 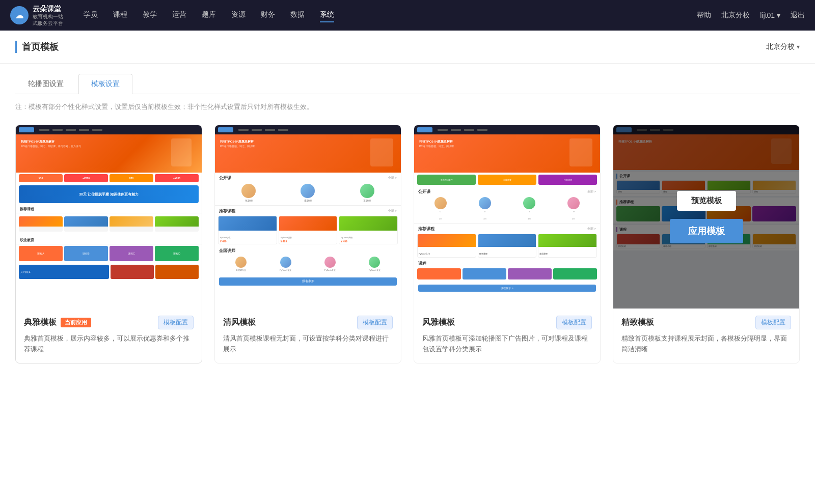 I want to click on template-preview-fengya: 托福TPO1-54真题及解析 PC端 口语答题、词汇、阅读课 学员营销套件 在线…, so click(x=507, y=217).